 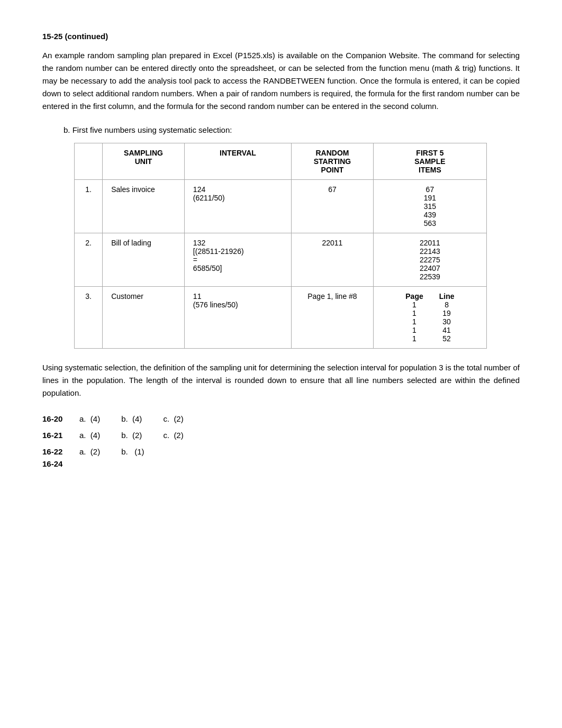 I want to click on col-num-header, so click(x=89, y=162).